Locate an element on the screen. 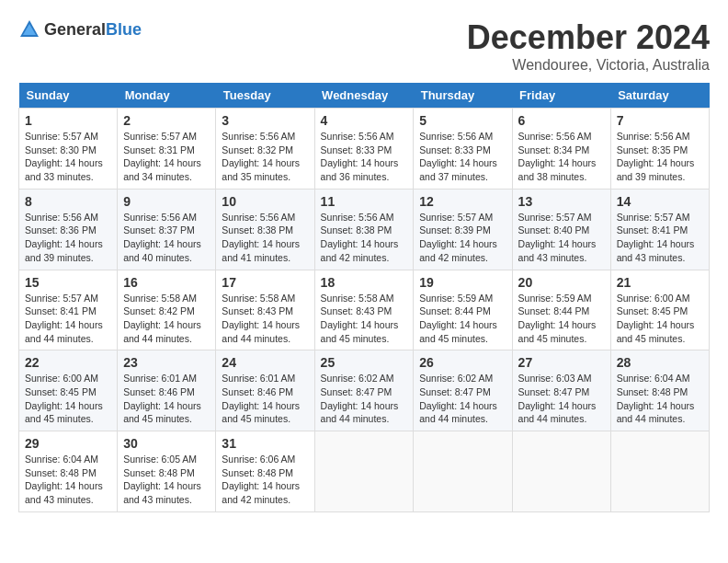  day-detail: Sunrise: 5:57 AM Sunset: 8:39 PM Dayligh… is located at coordinates (462, 237).